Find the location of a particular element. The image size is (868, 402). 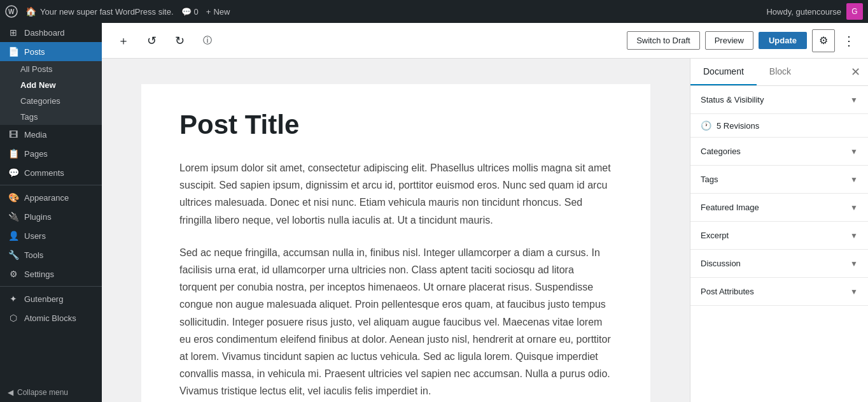

categories-label: Categories is located at coordinates (41, 101).